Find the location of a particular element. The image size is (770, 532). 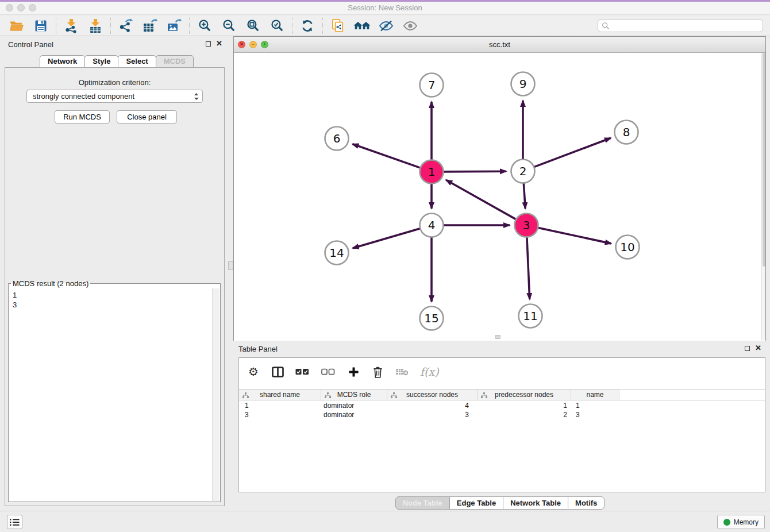

graph-node-label-15: 15 is located at coordinates (431, 318).